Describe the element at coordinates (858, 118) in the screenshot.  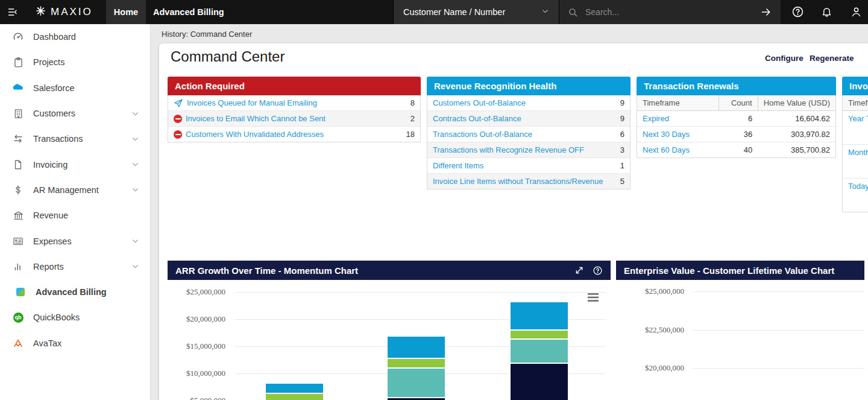
I see `timeframe-link: Year To Date` at that location.